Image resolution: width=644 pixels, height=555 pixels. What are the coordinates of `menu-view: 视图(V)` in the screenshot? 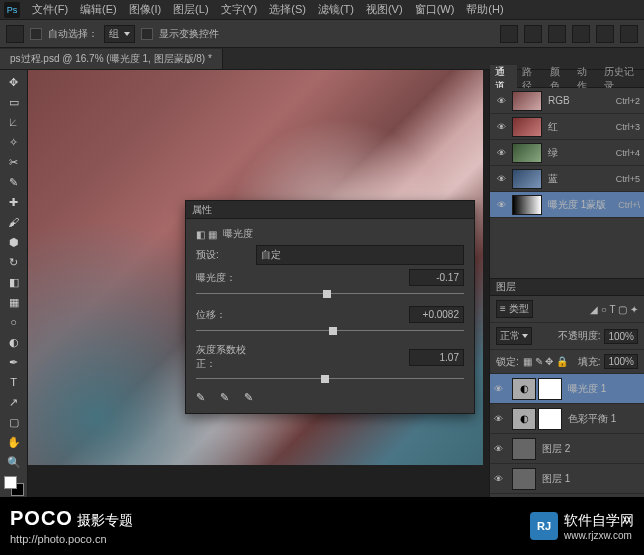 It's located at (384, 10).